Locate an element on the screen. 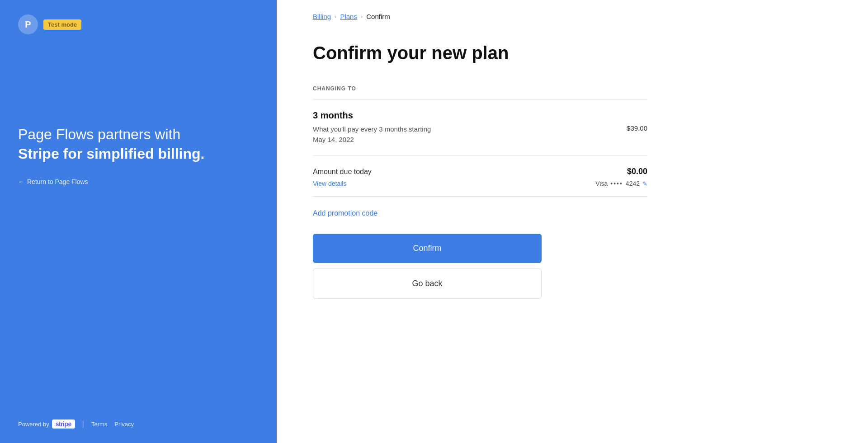 The height and width of the screenshot is (443, 868). privacy-link: Privacy is located at coordinates (124, 424).